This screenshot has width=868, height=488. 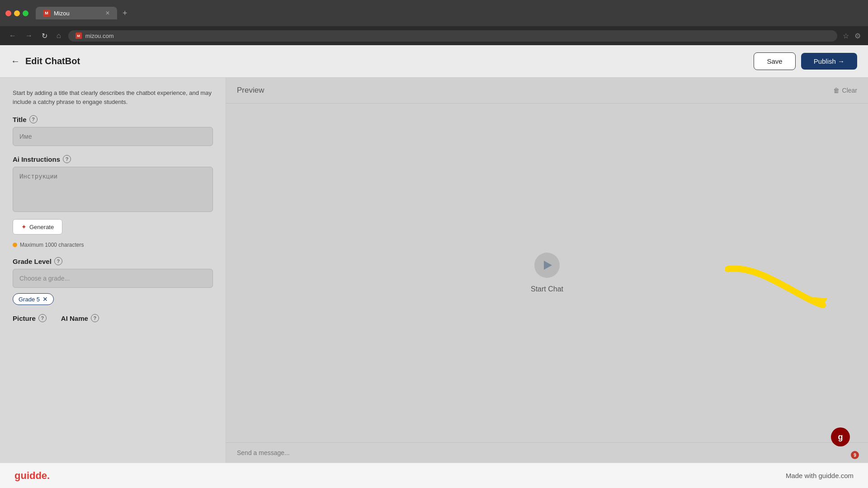 What do you see at coordinates (75, 318) in the screenshot?
I see `ai-name-label-text: AI Name` at bounding box center [75, 318].